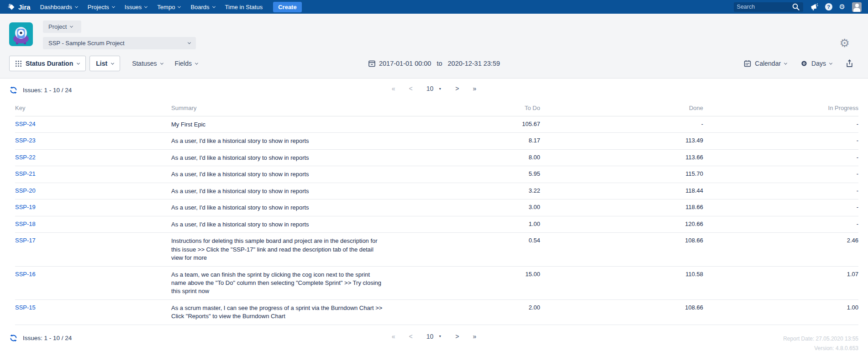 Image resolution: width=868 pixels, height=362 pixels. I want to click on nav-item-dashboards: Dashboards, so click(59, 7).